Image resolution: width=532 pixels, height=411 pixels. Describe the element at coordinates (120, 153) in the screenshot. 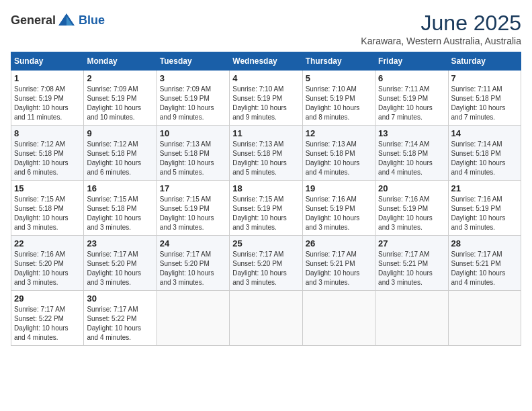

I see `table-row: 9 Sunrise: 7:12 AMSunset: 5:18 PMDayligh…` at that location.